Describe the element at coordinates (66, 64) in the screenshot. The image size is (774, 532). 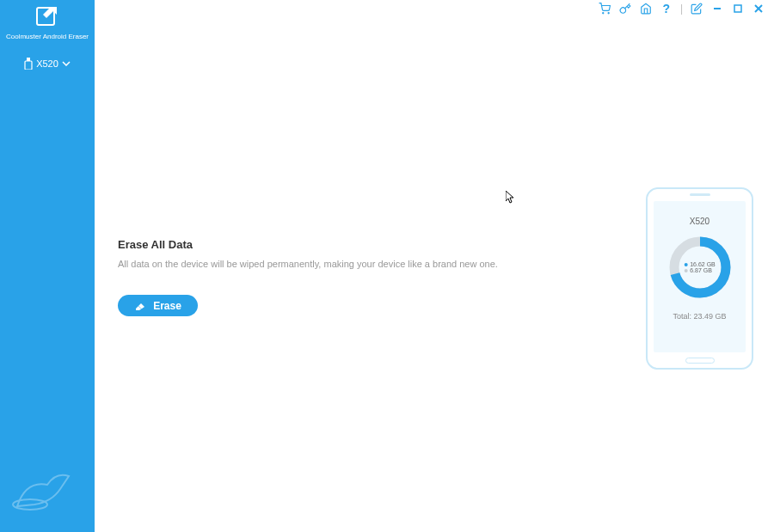
I see `chevron-down-icon` at that location.